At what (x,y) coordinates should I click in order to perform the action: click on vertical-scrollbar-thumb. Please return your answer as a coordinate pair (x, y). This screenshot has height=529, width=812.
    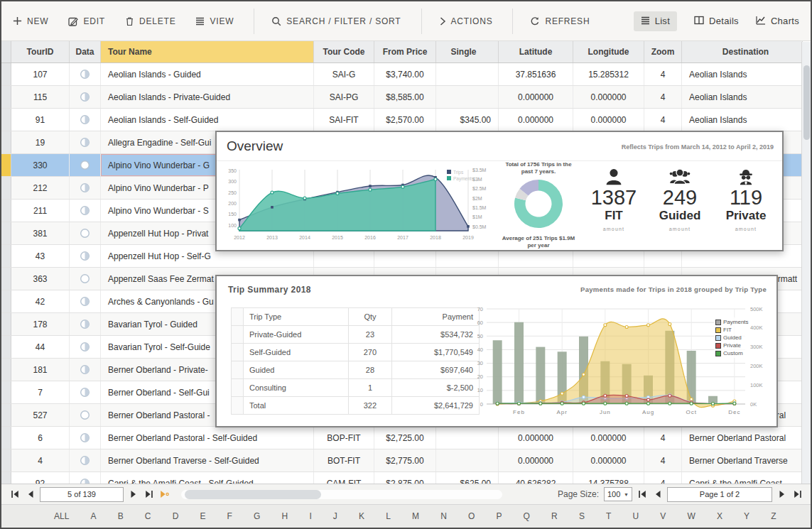
    Looking at the image, I should click on (807, 102).